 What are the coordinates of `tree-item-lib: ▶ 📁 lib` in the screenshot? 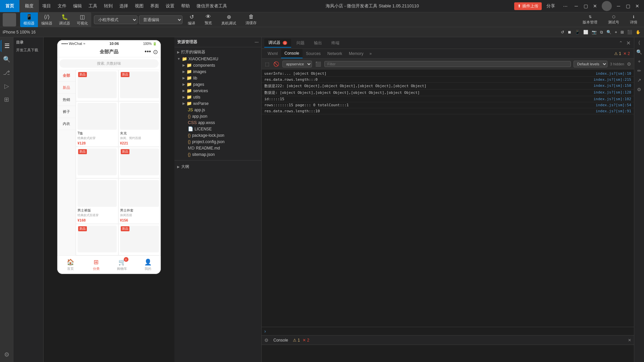 It's located at (218, 78).